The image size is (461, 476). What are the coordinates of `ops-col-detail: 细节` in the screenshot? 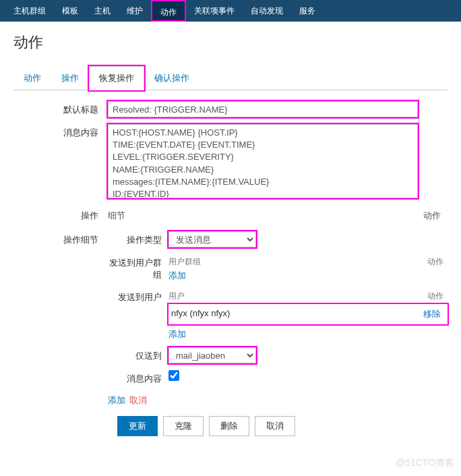 It's located at (257, 216).